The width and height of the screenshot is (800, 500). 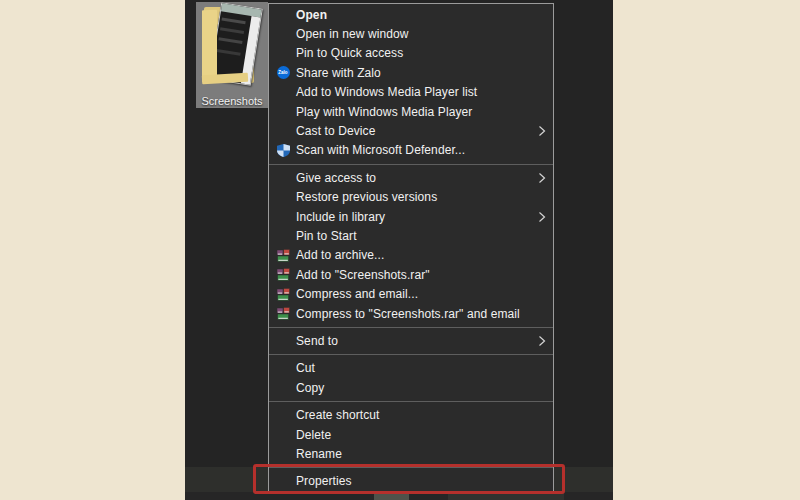 What do you see at coordinates (357, 294) in the screenshot?
I see `menu-item-label: Compress and email...` at bounding box center [357, 294].